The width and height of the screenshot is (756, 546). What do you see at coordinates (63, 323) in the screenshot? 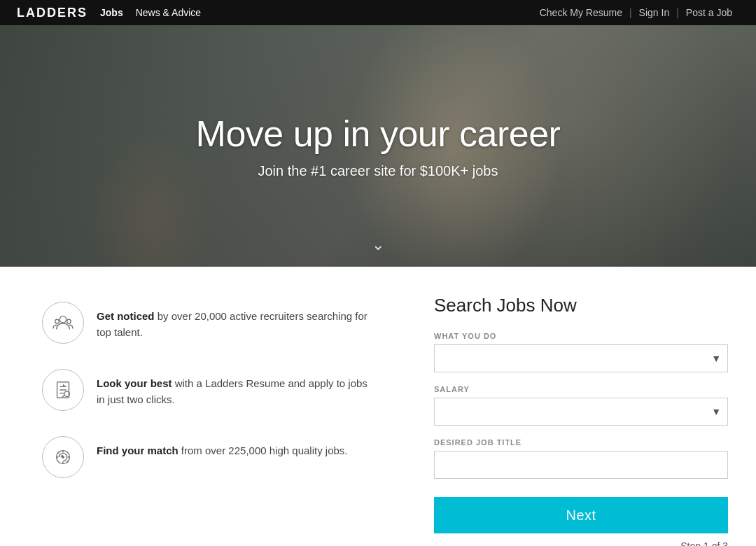
I see `recruiter-icon` at bounding box center [63, 323].